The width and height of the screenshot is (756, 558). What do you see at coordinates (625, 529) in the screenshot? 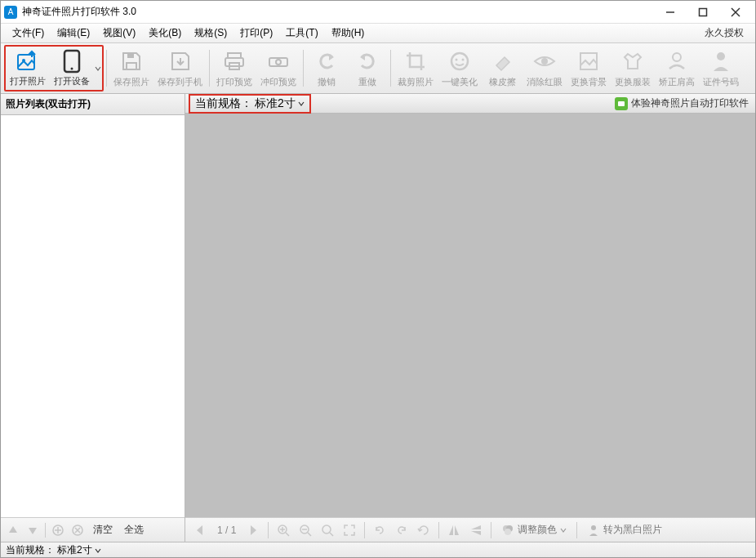
I see `to-bw-button: 转为黑白照片` at bounding box center [625, 529].